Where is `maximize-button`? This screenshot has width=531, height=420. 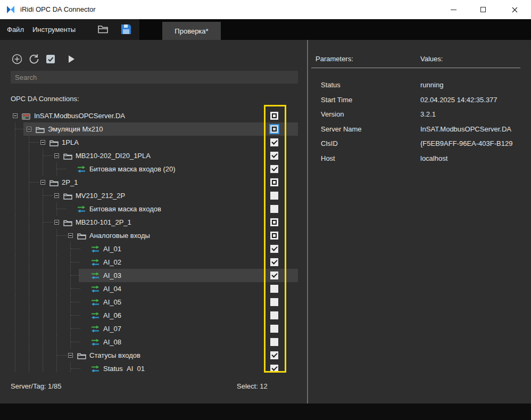 maximize-button is located at coordinates (483, 10).